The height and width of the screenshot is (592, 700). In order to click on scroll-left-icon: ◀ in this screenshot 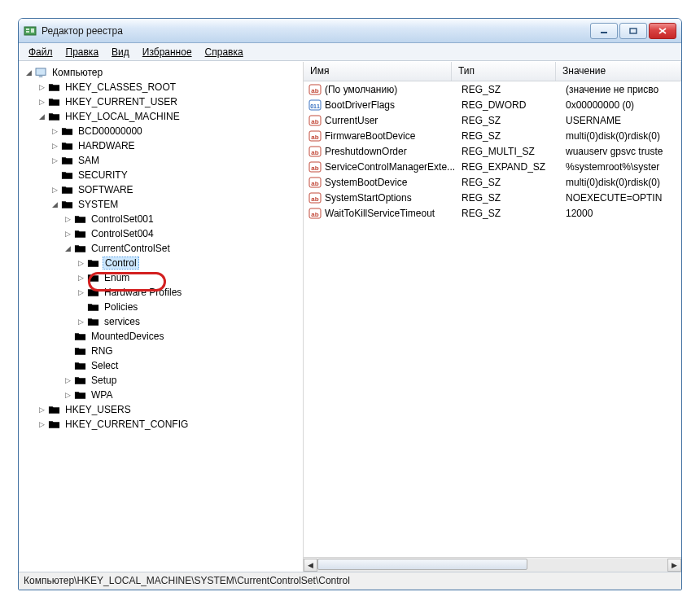, I will do `click(311, 565)`.